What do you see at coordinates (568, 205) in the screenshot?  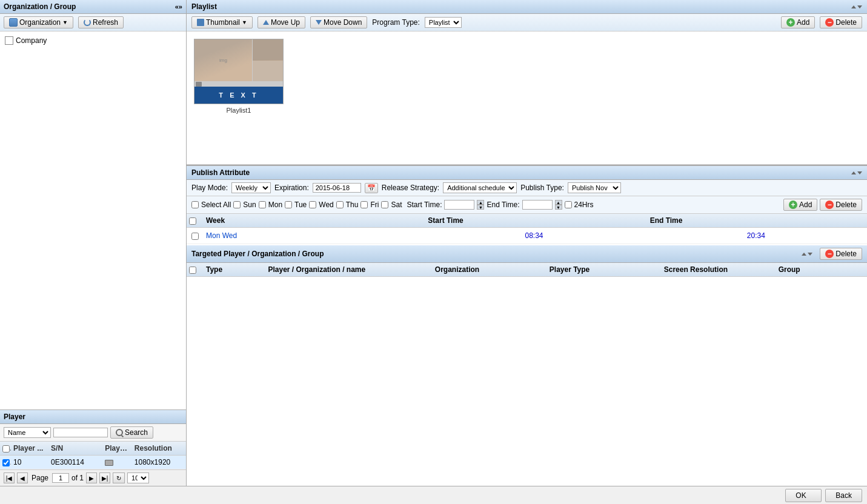 I see `24hrs-checkbox` at bounding box center [568, 205].